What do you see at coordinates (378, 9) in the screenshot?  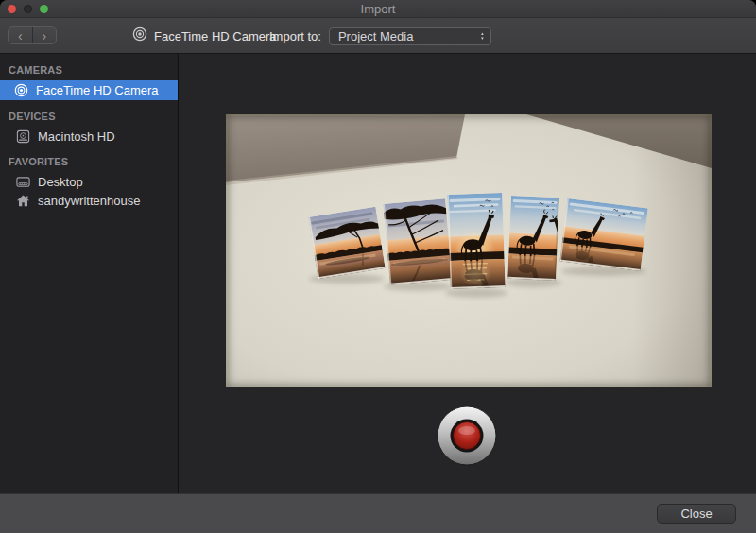 I see `window-title: Import` at bounding box center [378, 9].